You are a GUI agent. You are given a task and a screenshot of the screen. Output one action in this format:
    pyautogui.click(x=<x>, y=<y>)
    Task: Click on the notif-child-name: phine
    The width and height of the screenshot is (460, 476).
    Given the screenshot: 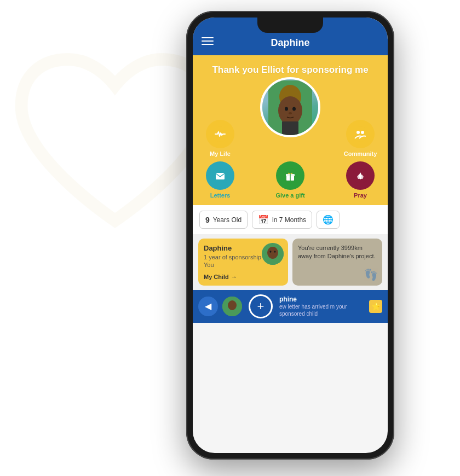 What is the action you would take?
    pyautogui.click(x=322, y=299)
    